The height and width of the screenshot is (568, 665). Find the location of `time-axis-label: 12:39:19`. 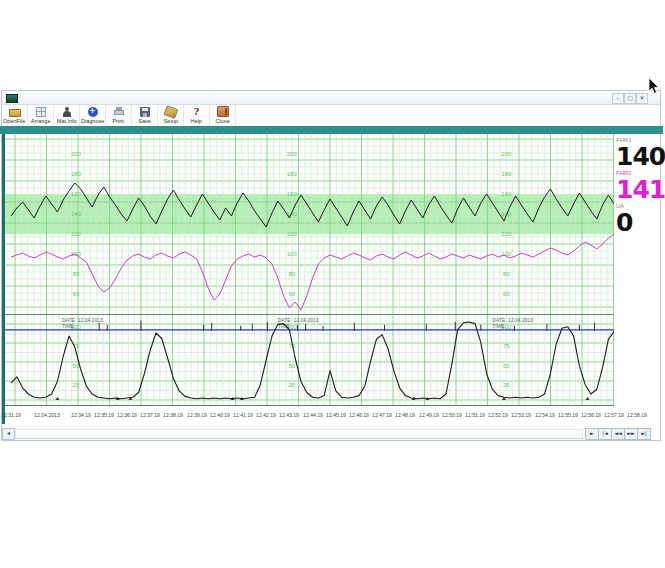

time-axis-label: 12:39:19 is located at coordinates (197, 414).